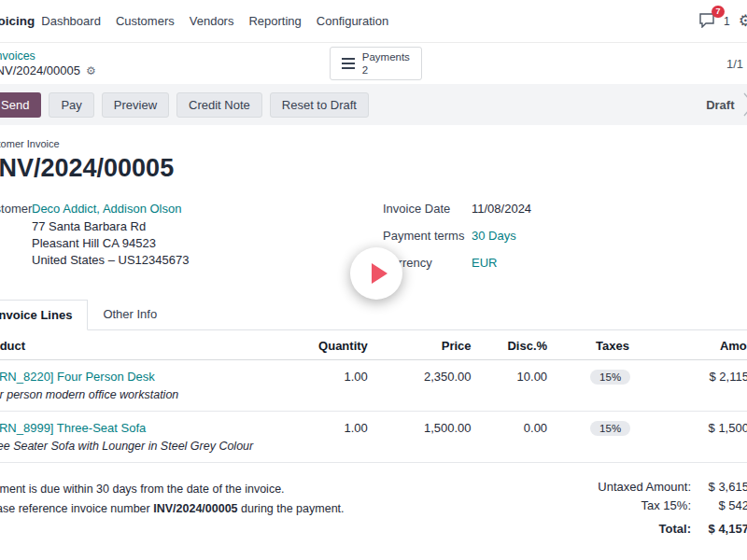 The height and width of the screenshot is (560, 747). I want to click on discount-cell: 10.00, so click(510, 386).